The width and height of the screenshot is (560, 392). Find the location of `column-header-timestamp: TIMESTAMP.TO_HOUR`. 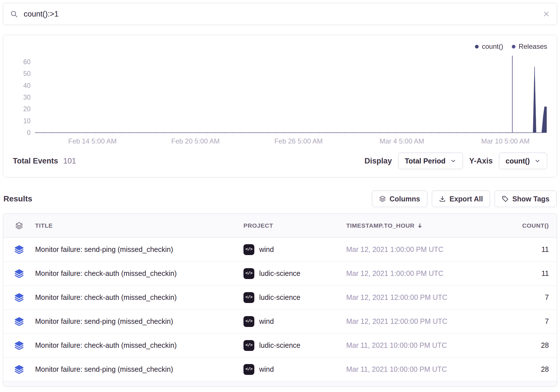

column-header-timestamp: TIMESTAMP.TO_HOUR is located at coordinates (427, 226).